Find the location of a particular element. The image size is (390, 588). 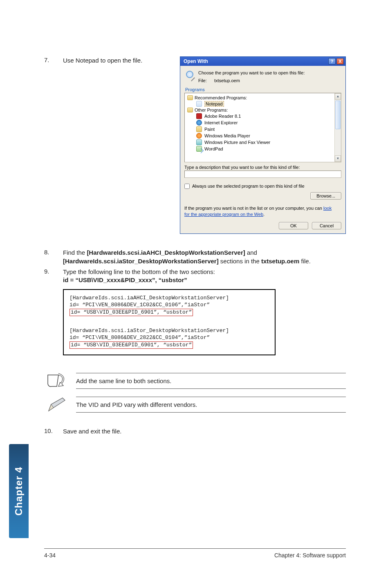

note-text: The VID and PID vary with different vend… is located at coordinates (211, 405).